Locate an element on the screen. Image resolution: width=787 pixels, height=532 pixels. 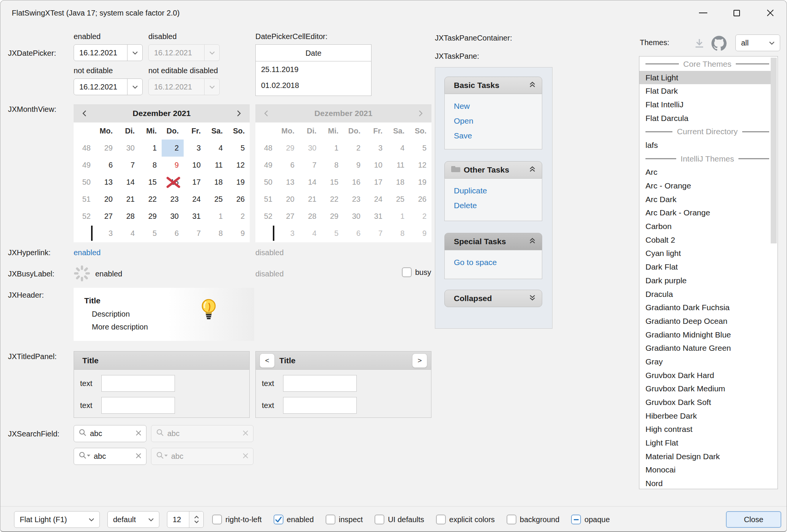
theme-item: Hiberbee Dark is located at coordinates (705, 416).